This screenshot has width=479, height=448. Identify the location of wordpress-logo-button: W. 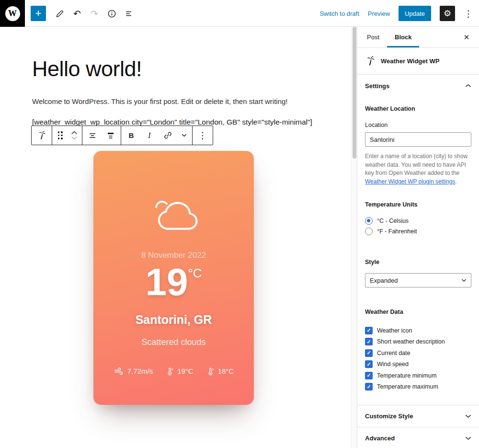
(12, 13).